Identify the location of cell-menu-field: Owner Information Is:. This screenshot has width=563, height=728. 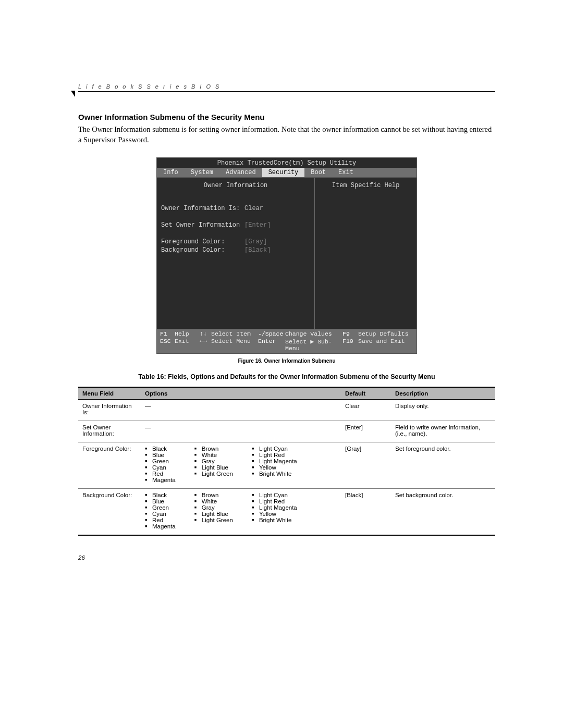
(109, 411).